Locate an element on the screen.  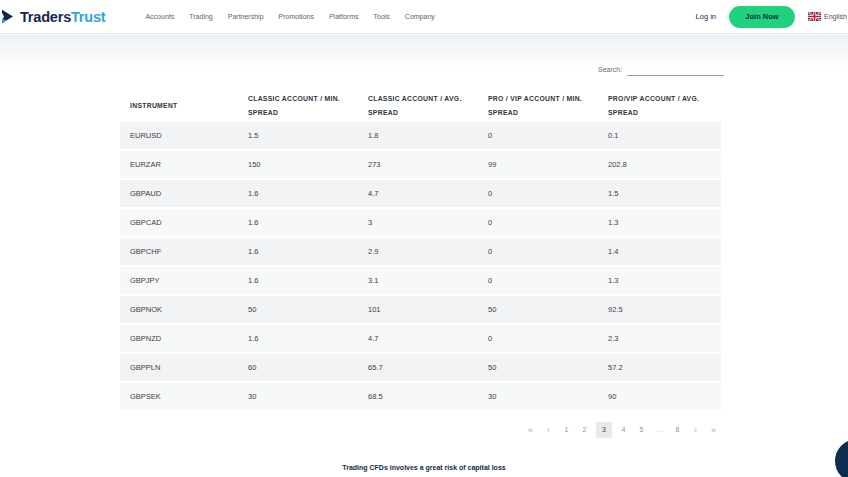
pagination-page-2: 2 is located at coordinates (584, 430).